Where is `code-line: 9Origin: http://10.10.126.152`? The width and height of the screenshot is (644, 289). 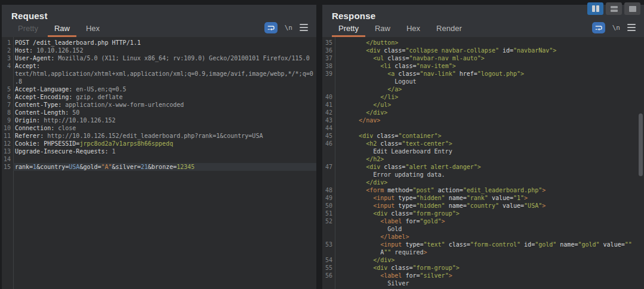
code-line: 9Origin: http://10.10.126.152 is located at coordinates (159, 121).